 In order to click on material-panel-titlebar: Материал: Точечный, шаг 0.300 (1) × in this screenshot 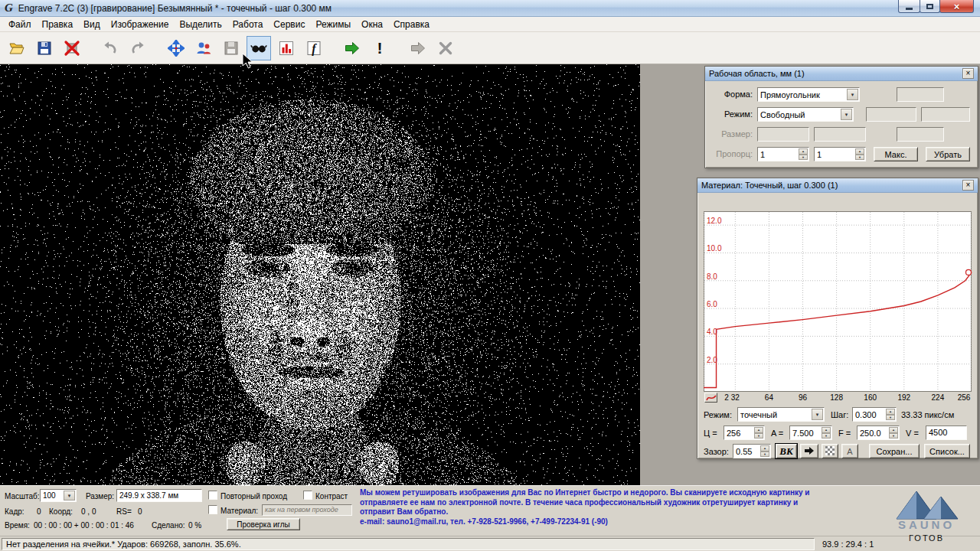, I will do `click(838, 185)`.